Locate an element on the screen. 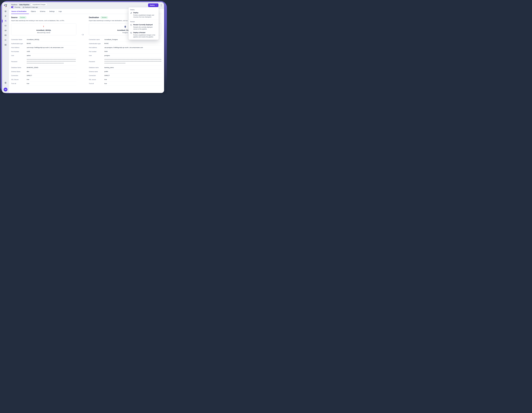  sidebar-item-apps is located at coordinates (5, 45).